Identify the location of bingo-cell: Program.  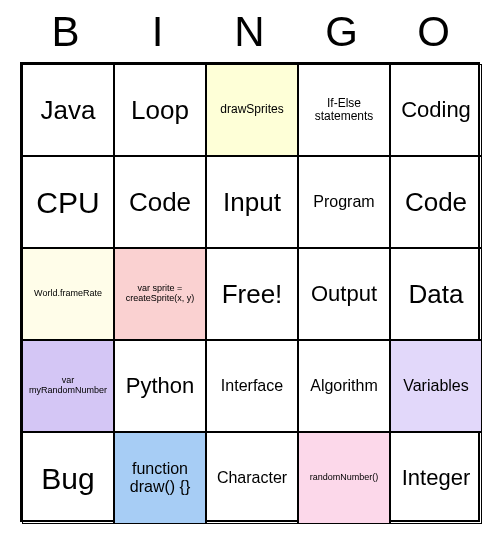
(344, 202).